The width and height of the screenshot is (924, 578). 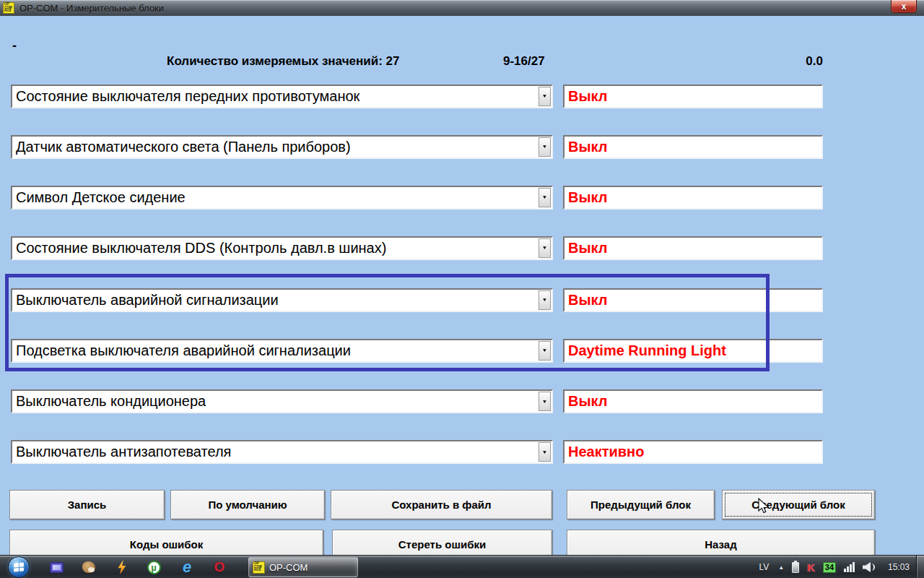 I want to click on internet-explorer-icon: e, so click(x=187, y=567).